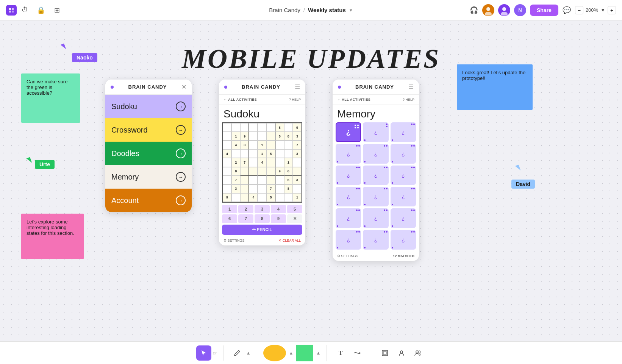  I want to click on num-btn-1: 1, so click(230, 209).